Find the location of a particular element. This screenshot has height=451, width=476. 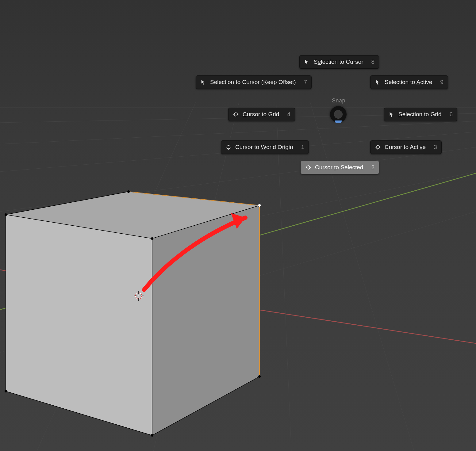

pie-item-label: Cursor to Selected is located at coordinates (339, 167).